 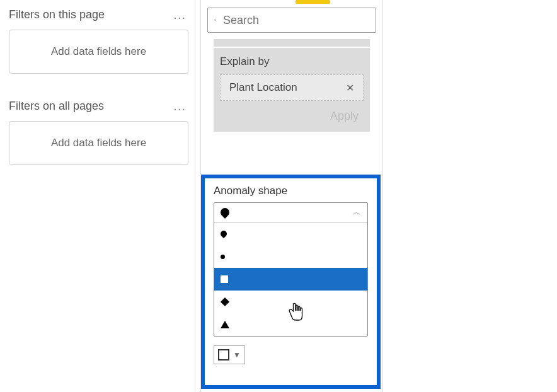 What do you see at coordinates (98, 52) in the screenshot?
I see `page-filter-field-well: Add data fields here` at bounding box center [98, 52].